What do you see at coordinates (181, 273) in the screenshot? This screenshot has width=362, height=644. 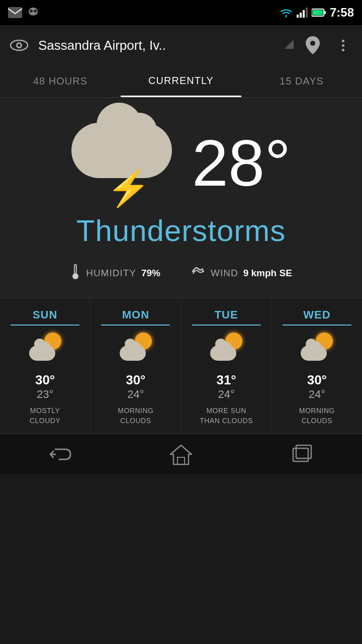 I see `weather-details: HUMIDITY 79% WIND 9 kmph SE` at bounding box center [181, 273].